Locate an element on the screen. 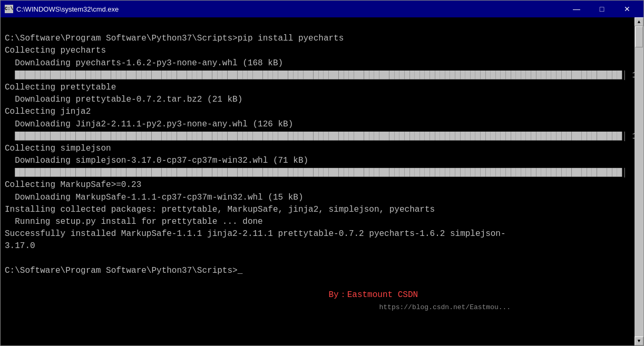 This screenshot has height=346, width=644. close-button: ✕ is located at coordinates (627, 9).